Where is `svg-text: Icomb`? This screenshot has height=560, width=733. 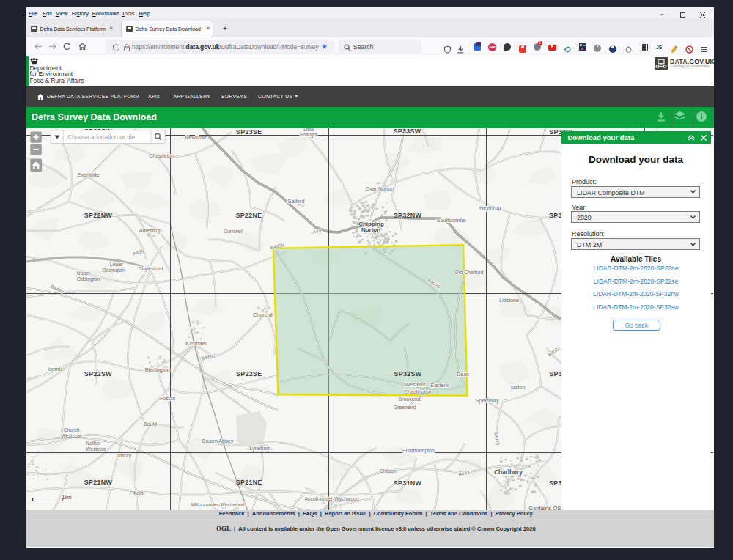 svg-text: Icomb is located at coordinates (54, 369).